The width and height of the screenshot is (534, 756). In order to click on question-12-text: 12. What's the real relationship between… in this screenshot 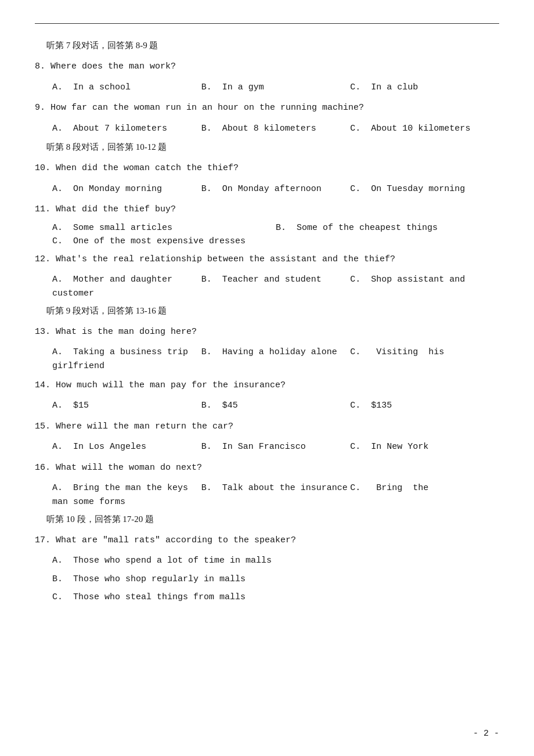, I will do `click(215, 259)`.